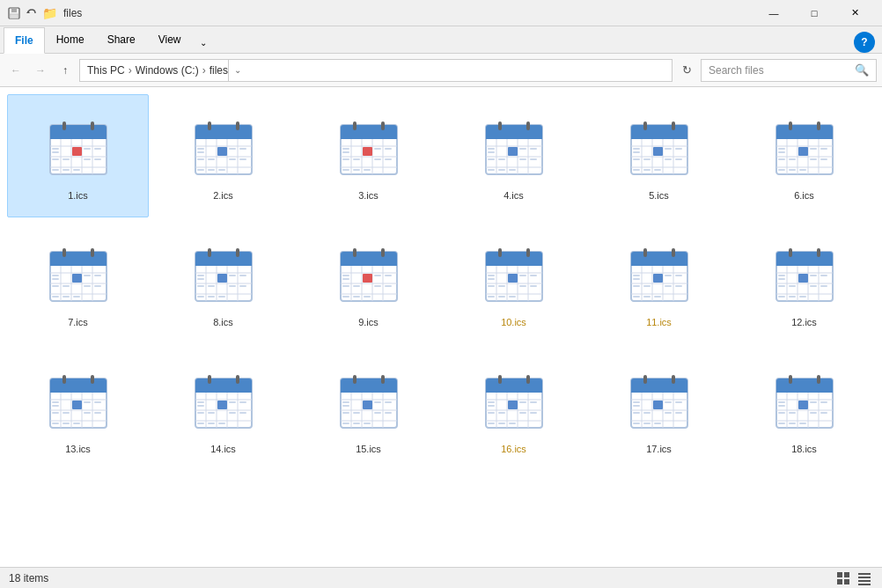 The width and height of the screenshot is (882, 588). I want to click on close-button: ✕, so click(855, 13).